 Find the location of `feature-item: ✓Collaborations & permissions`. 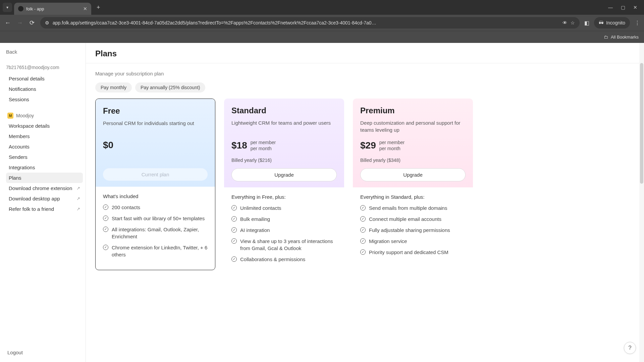

feature-item: ✓Collaborations & permissions is located at coordinates (284, 259).